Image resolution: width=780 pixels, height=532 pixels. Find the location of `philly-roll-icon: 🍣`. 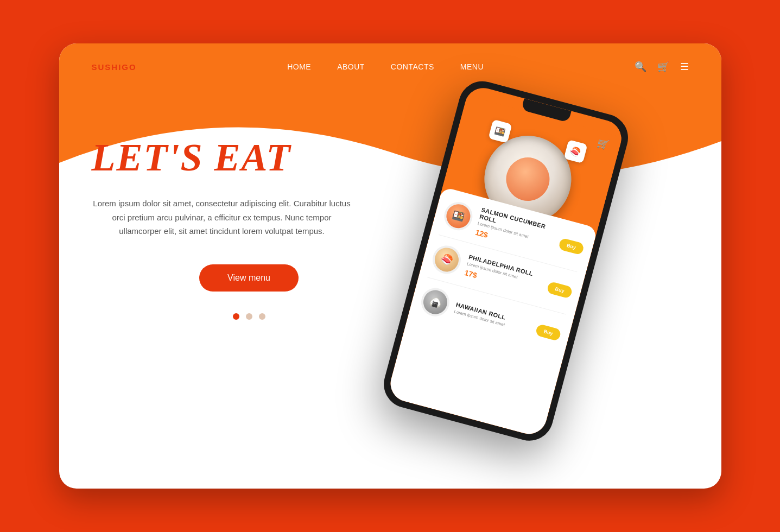

philly-roll-icon: 🍣 is located at coordinates (446, 260).